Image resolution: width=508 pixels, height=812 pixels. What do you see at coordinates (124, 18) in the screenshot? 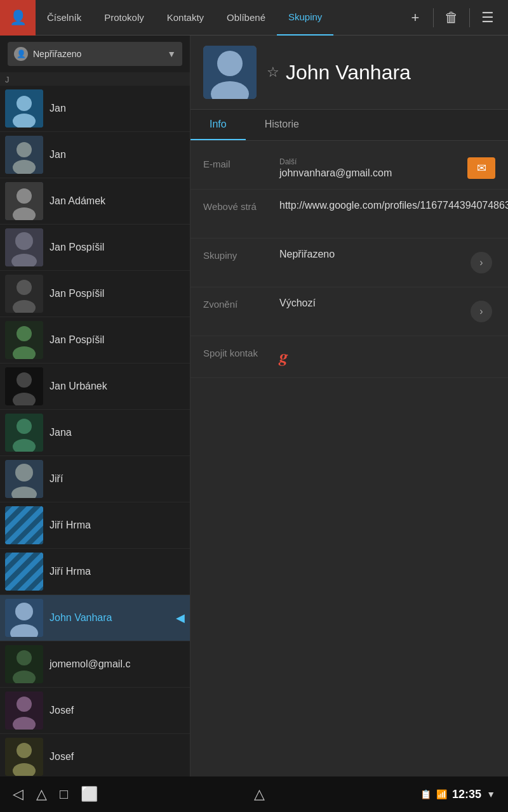
I see `nav-protokoly: Protokoly` at bounding box center [124, 18].